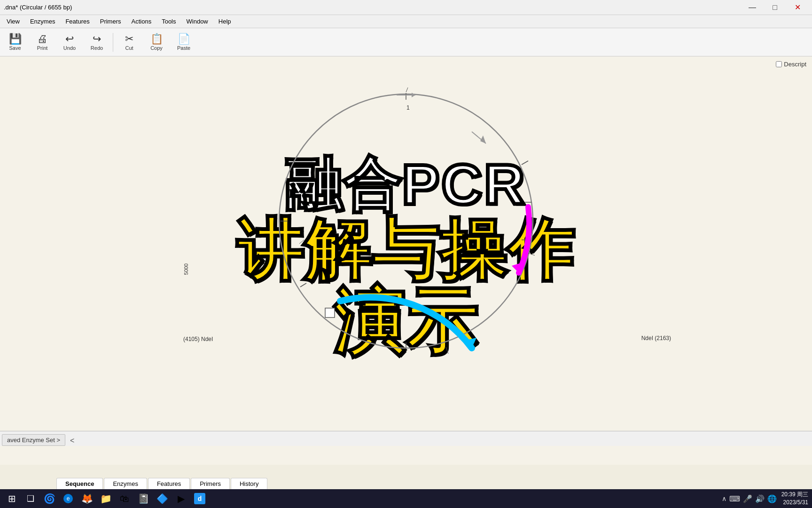 The image size is (812, 508). I want to click on undo-icon: ↩, so click(70, 39).